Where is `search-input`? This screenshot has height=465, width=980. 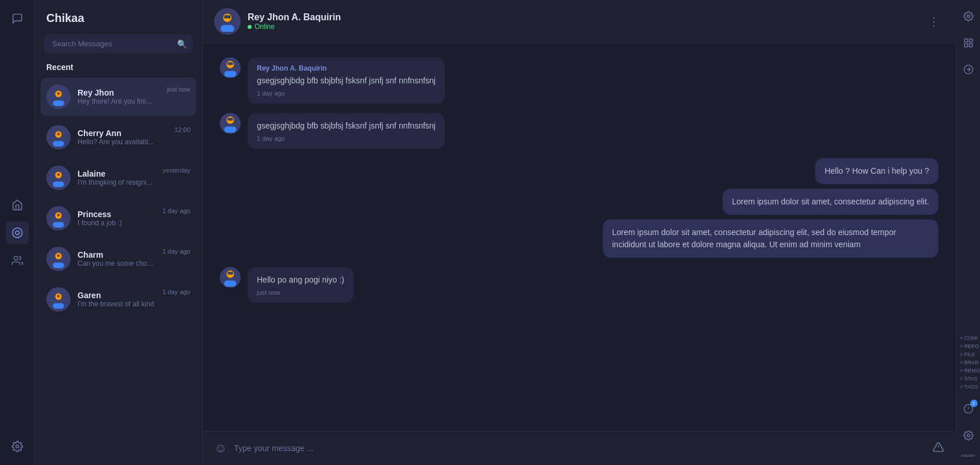
search-input is located at coordinates (118, 44).